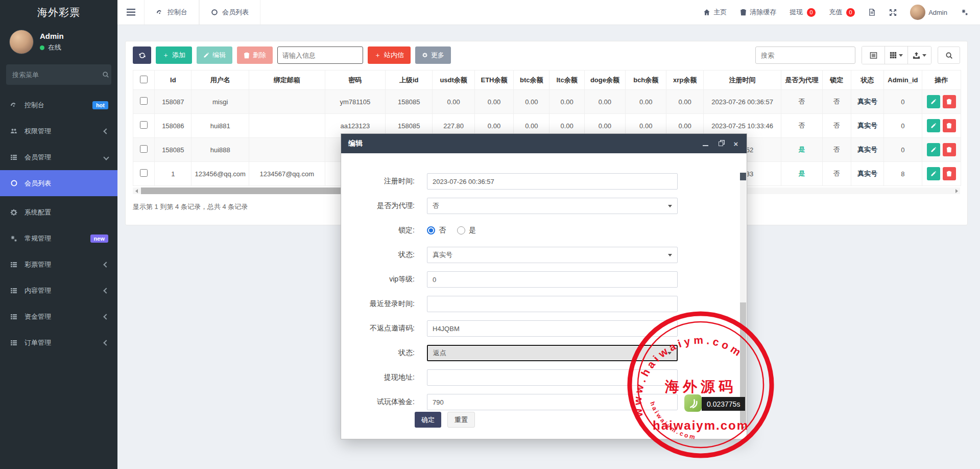 This screenshot has width=980, height=469. What do you see at coordinates (553, 304) in the screenshot?
I see `last-login-input` at bounding box center [553, 304].